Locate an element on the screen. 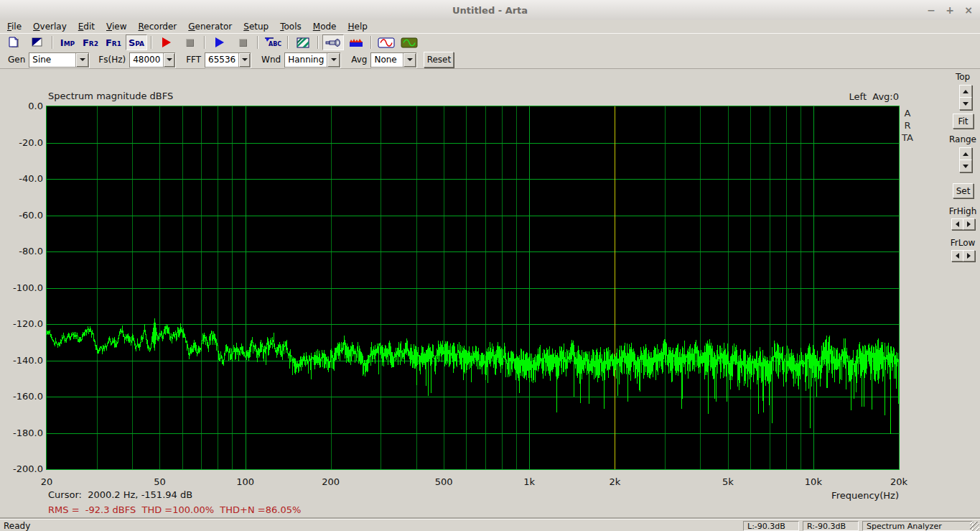 This screenshot has width=980, height=531. menu-mode: Mode is located at coordinates (325, 27).